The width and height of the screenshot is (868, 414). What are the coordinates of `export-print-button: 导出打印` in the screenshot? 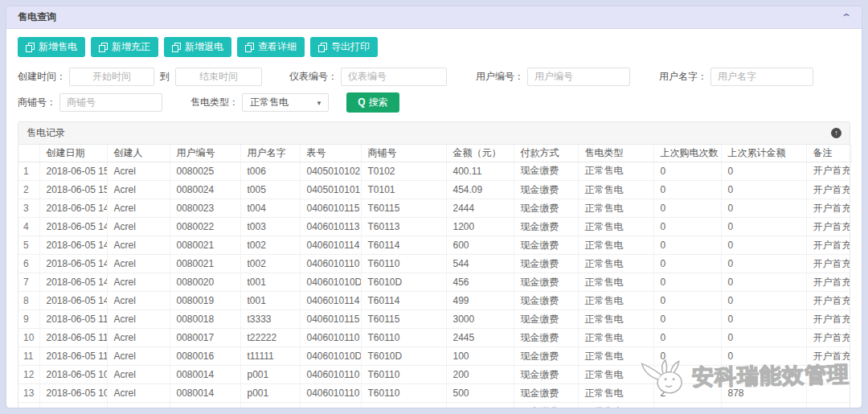 It's located at (344, 47).